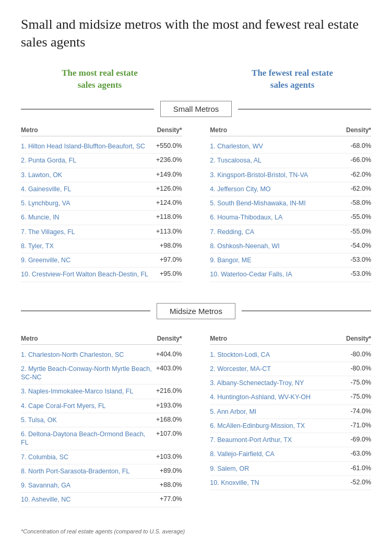 This screenshot has width=392, height=535. What do you see at coordinates (290, 383) in the screenshot?
I see `table-row: 3. Albany-Schenectady-Troy, NY -75.0%` at bounding box center [290, 383].